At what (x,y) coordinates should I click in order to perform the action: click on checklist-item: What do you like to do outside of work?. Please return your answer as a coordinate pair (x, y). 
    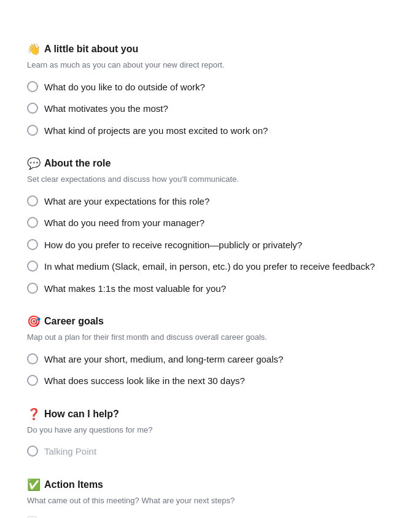
    Looking at the image, I should click on (210, 88).